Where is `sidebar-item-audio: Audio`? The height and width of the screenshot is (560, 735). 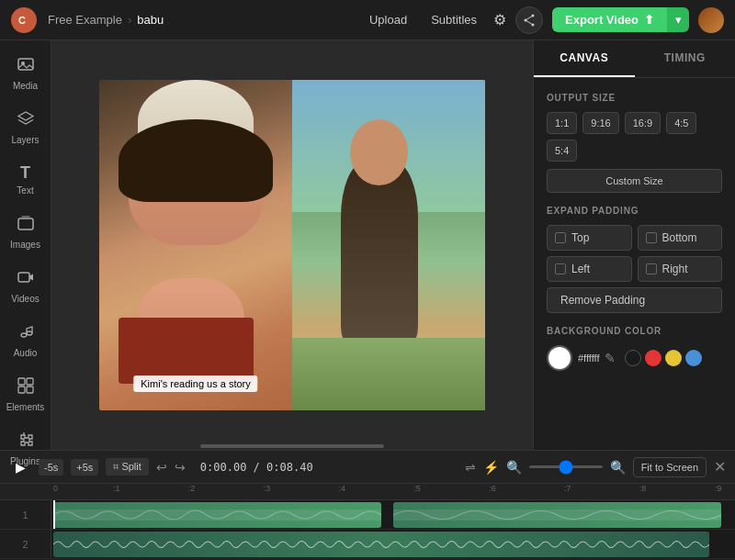 sidebar-item-audio: Audio is located at coordinates (26, 340).